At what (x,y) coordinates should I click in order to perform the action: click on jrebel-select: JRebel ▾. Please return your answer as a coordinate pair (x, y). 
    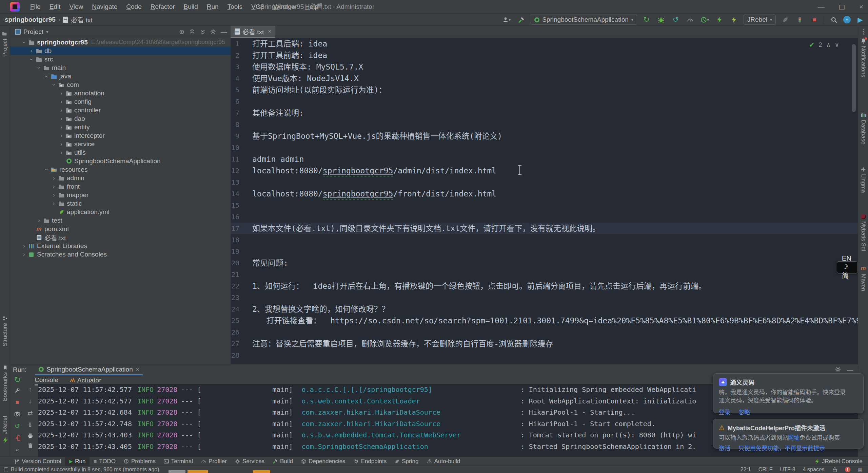
    Looking at the image, I should click on (760, 20).